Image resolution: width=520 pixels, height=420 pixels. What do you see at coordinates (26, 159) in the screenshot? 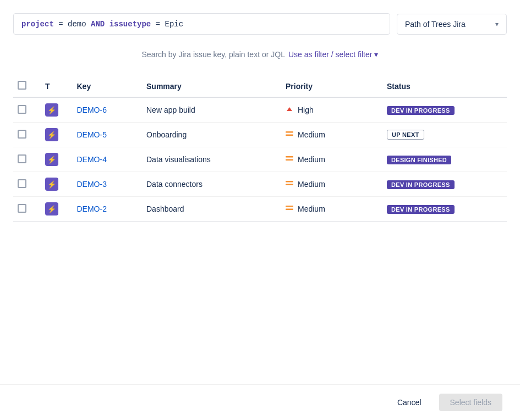
I see `row-2-checkbox-cell` at bounding box center [26, 159].